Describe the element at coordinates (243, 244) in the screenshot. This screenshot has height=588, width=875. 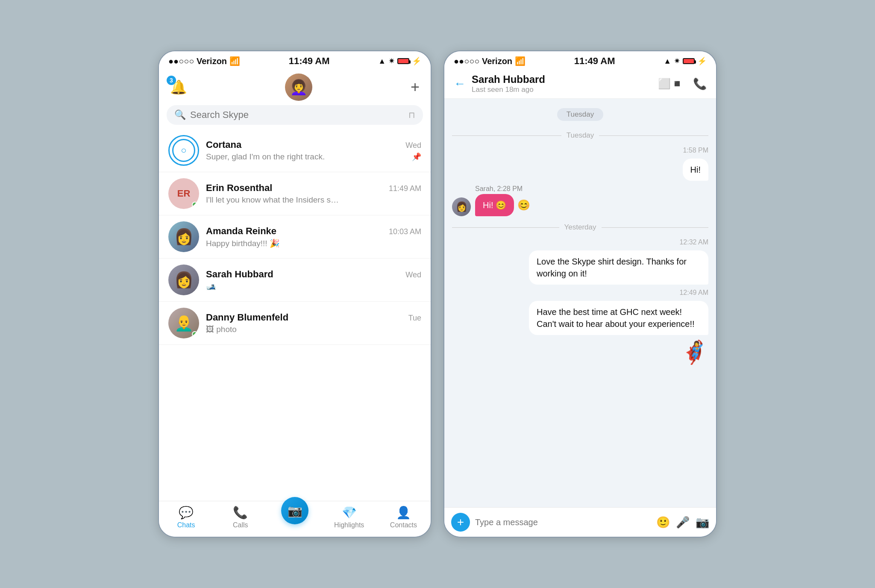
I see `chat-preview-amanda: Happy birthday!!! 🎉` at that location.